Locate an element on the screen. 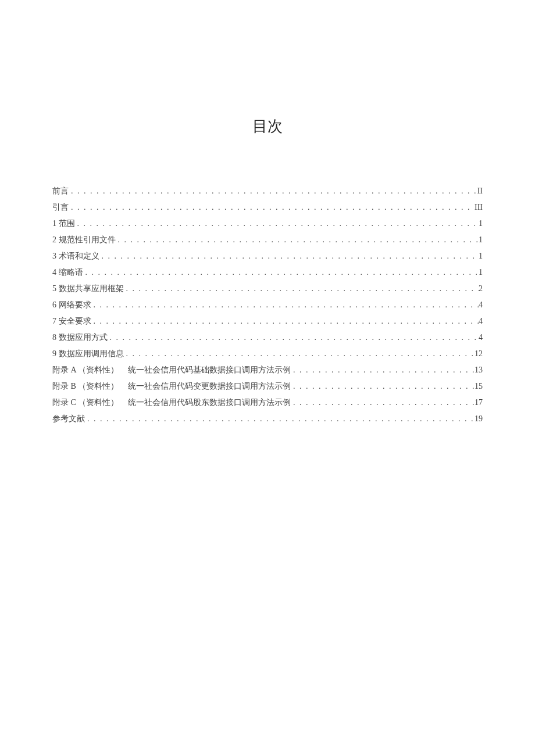  toc-entry: 6 网络要求 4 is located at coordinates (268, 305).